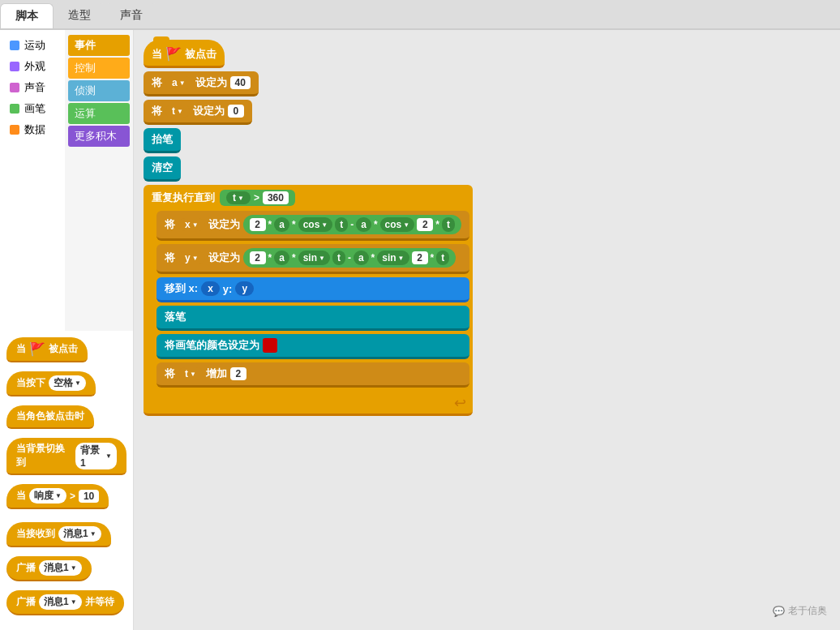  What do you see at coordinates (96, 456) in the screenshot?
I see `bg-dropdown: 背景1` at bounding box center [96, 456].